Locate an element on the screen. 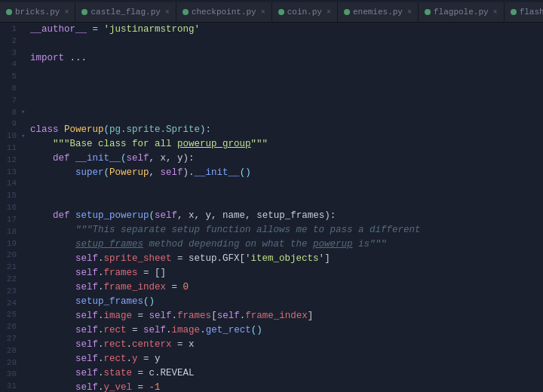 The height and width of the screenshot is (392, 543). code-token: class is located at coordinates (44, 130).